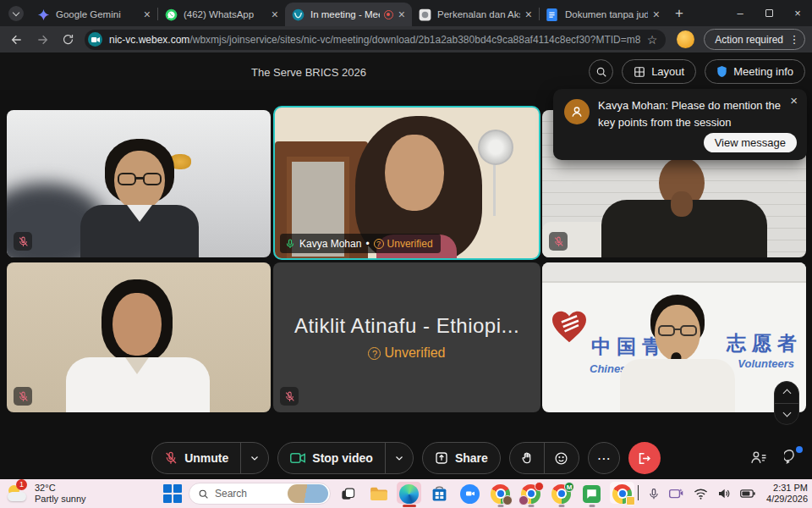 This screenshot has height=508, width=812. Describe the element at coordinates (674, 337) in the screenshot. I see `video-tile-participant-6: 中国青 志愿者 Chinese Volunteers` at that location.